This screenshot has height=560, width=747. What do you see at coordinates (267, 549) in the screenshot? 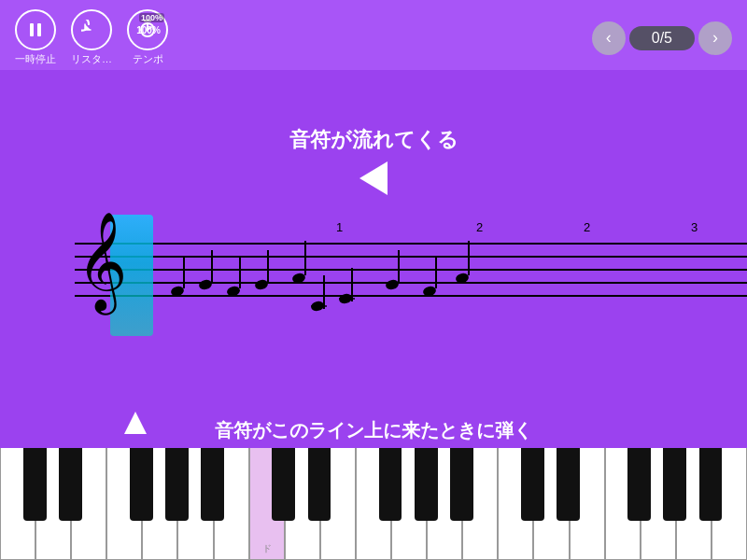
I see `do-label: ド` at bounding box center [267, 549].